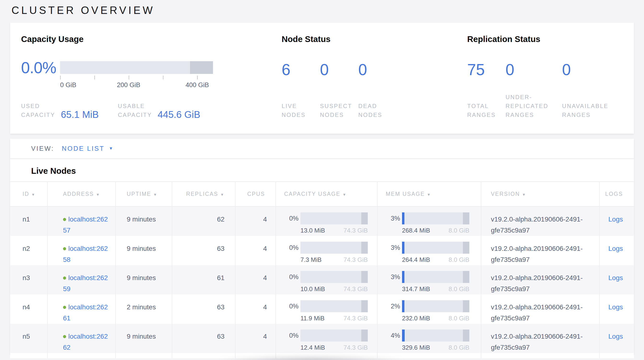 The image size is (644, 360). What do you see at coordinates (204, 194) in the screenshot?
I see `column-header-replicas: REPLICAS▼` at bounding box center [204, 194].